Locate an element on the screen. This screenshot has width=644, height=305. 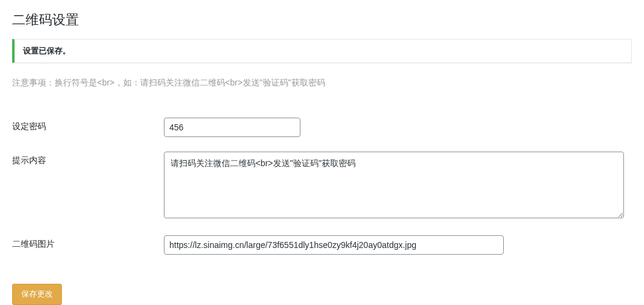
qrcode-image-input is located at coordinates (334, 245).